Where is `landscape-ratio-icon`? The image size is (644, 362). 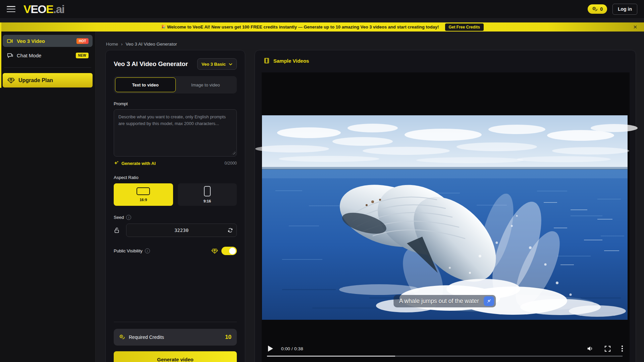 landscape-ratio-icon is located at coordinates (143, 191).